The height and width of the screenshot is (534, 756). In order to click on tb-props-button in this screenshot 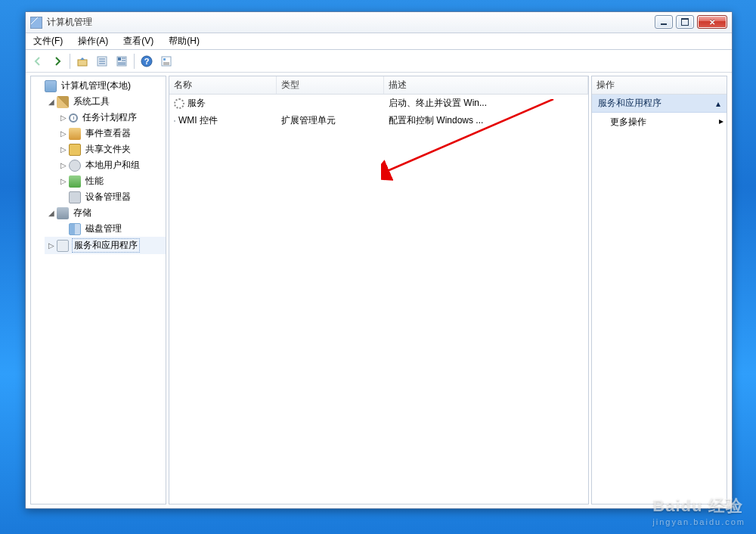, I will do `click(166, 61)`.